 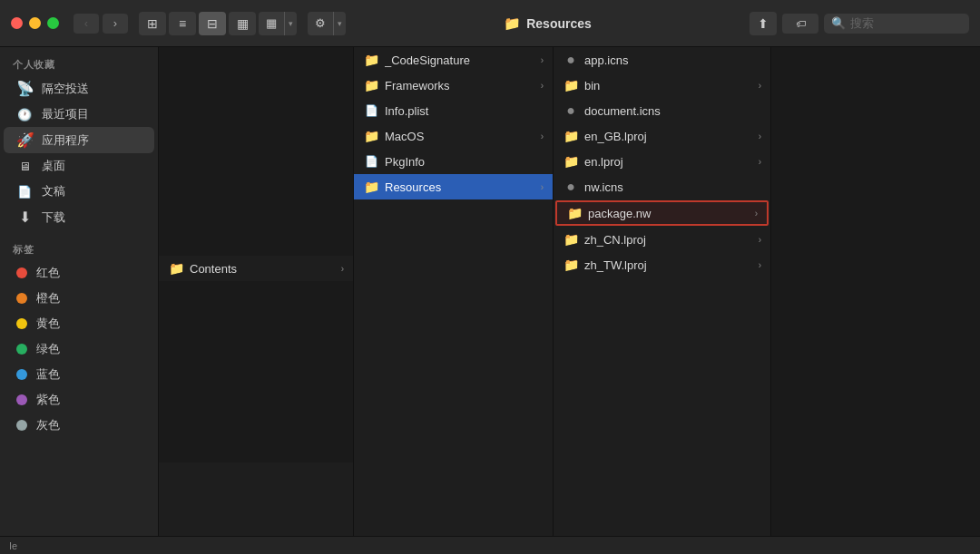 What do you see at coordinates (800, 24) in the screenshot?
I see `tag-button: 🏷` at bounding box center [800, 24].